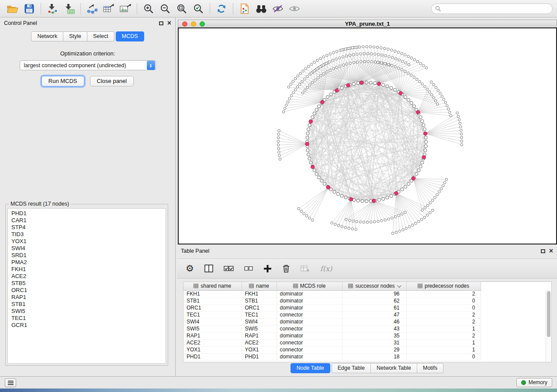 This screenshot has height=392, width=557. I want to click on column-header-name: name, so click(259, 286).